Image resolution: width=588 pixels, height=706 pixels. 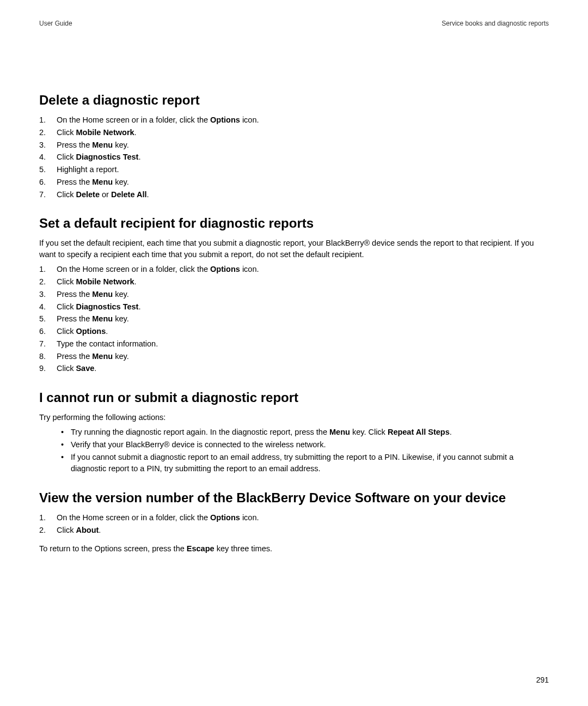 What do you see at coordinates (294, 157) in the screenshot?
I see `section-1-steps: On the Home screen or in a folder, click…` at bounding box center [294, 157].